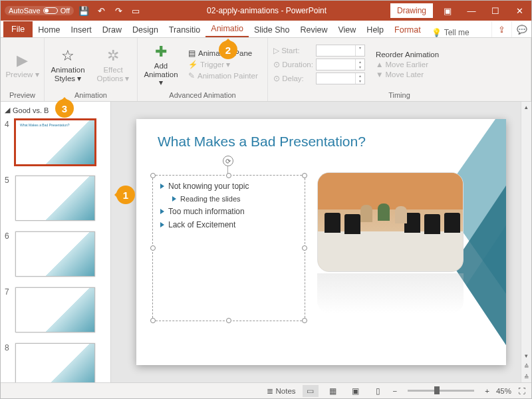 This screenshot has width=532, height=399. What do you see at coordinates (161, 65) in the screenshot?
I see `add-animation-button: ✚ Add Animation ▾` at bounding box center [161, 65].